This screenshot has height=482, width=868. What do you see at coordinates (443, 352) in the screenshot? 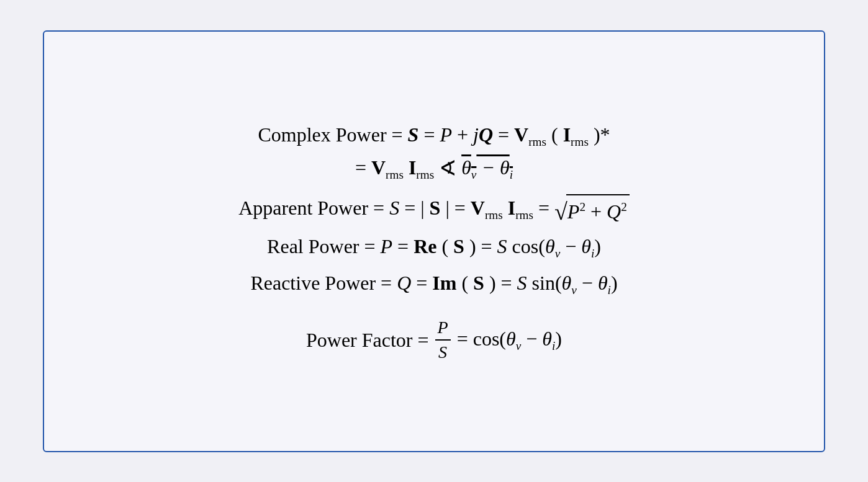
I see `pf-denominator: S` at bounding box center [443, 352].